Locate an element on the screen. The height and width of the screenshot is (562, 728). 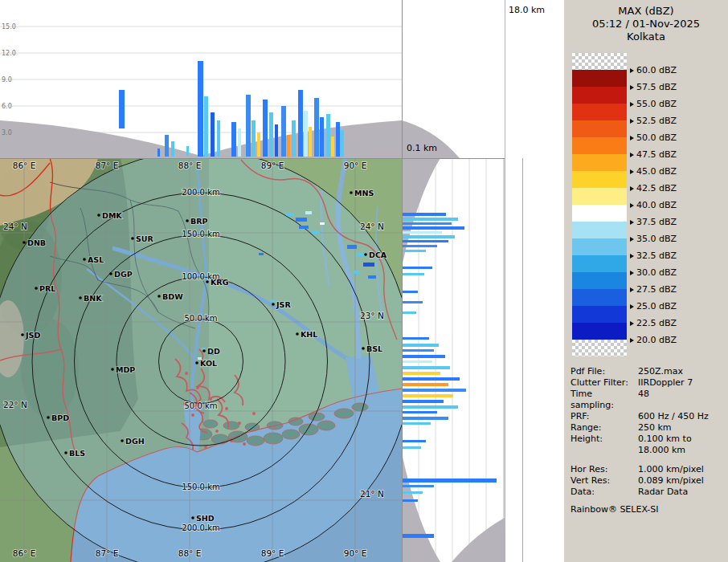
legend-threshold-label: 35.0 dBZ is located at coordinates (656, 239).